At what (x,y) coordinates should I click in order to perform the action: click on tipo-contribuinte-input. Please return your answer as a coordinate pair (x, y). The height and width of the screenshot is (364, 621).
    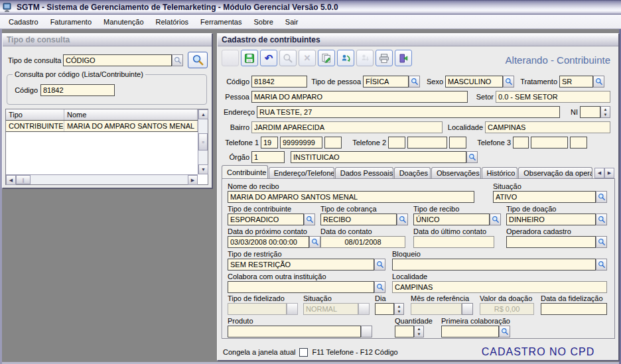
    Looking at the image, I should click on (265, 219).